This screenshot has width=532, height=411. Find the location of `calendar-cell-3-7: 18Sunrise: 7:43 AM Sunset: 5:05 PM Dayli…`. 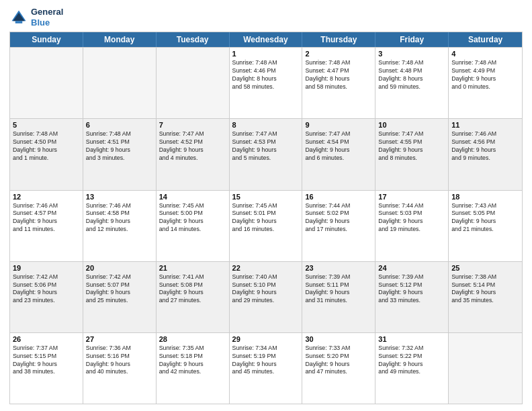

calendar-cell-3-7: 18Sunrise: 7:43 AM Sunset: 5:05 PM Dayli… is located at coordinates (485, 226).